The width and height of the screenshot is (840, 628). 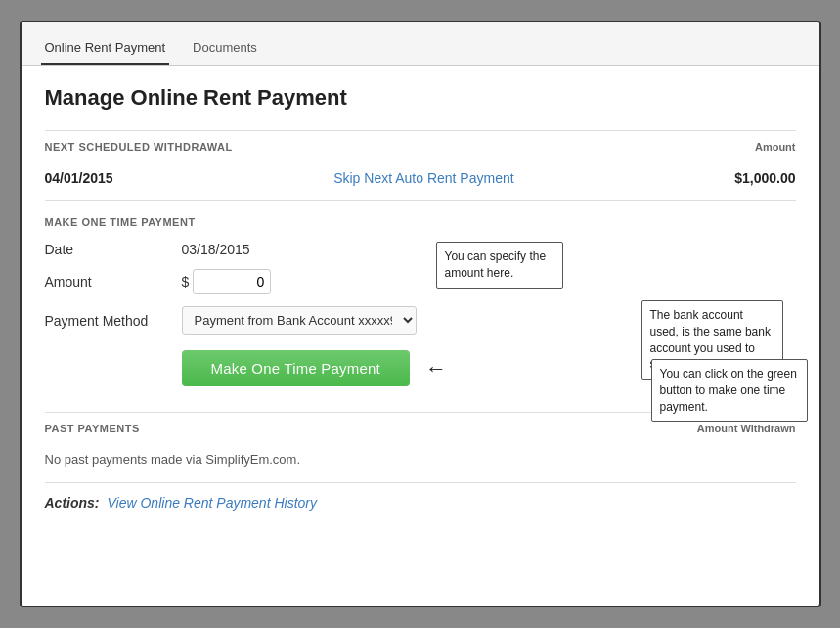 I want to click on past-payments-section: PAST PAYMENTS Amount Withdrawn No past p…, so click(x=420, y=448).